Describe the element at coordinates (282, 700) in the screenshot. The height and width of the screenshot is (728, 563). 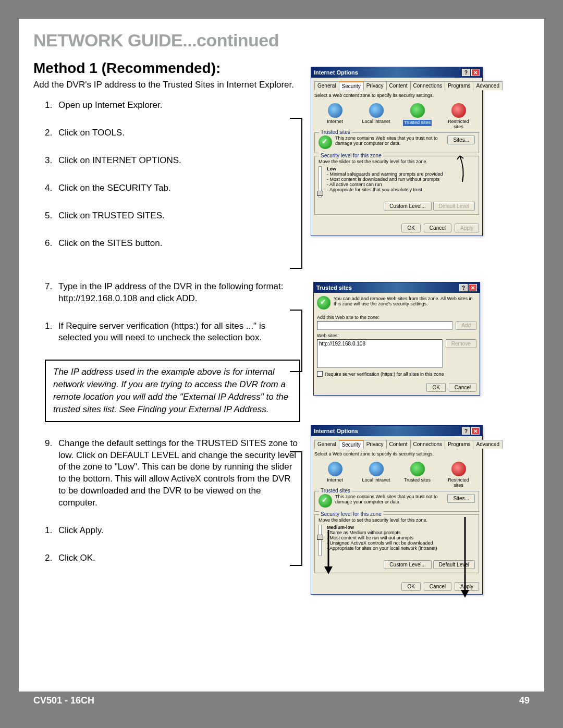
I see `footer: CV501 - 16CH 49` at that location.